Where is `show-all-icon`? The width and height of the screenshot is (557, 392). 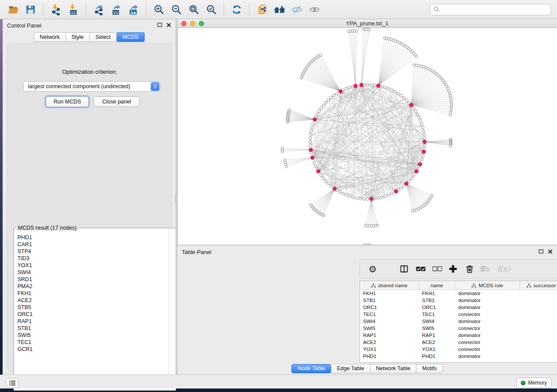 show-all-icon is located at coordinates (315, 10).